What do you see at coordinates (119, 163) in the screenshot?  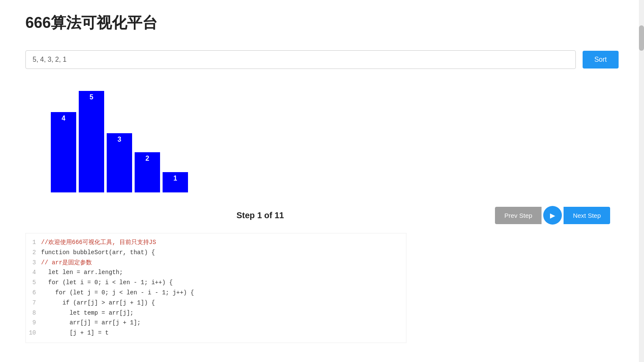 I see `bar: 3` at bounding box center [119, 163].